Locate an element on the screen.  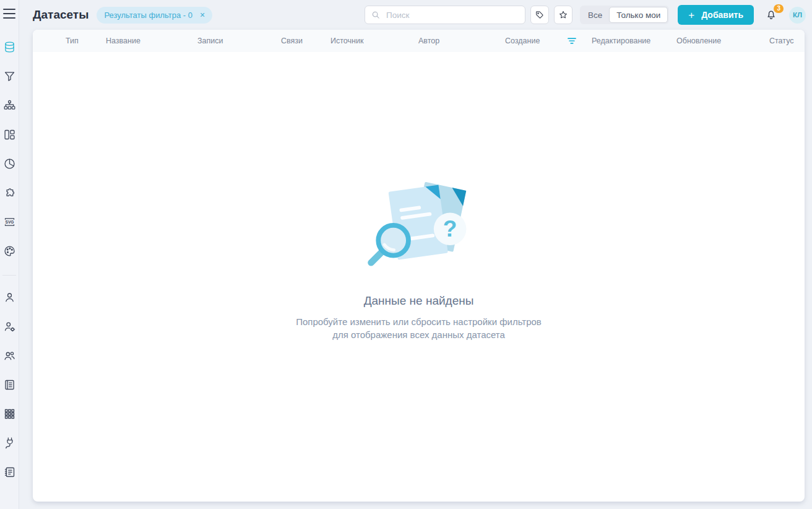
sidebar-divider is located at coordinates (9, 275).